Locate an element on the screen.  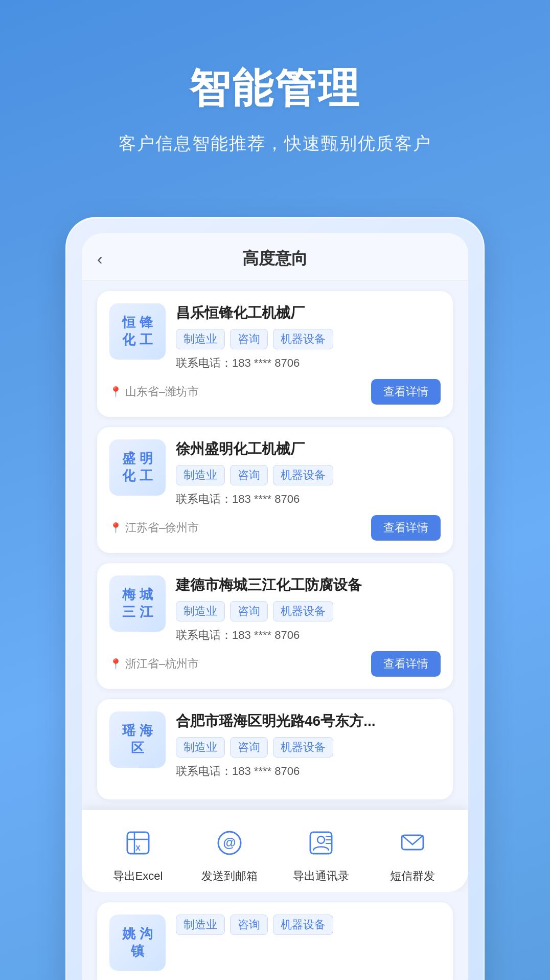
partial-card: 姚 沟镇 制造业 咨询 机器设备 is located at coordinates (275, 941).